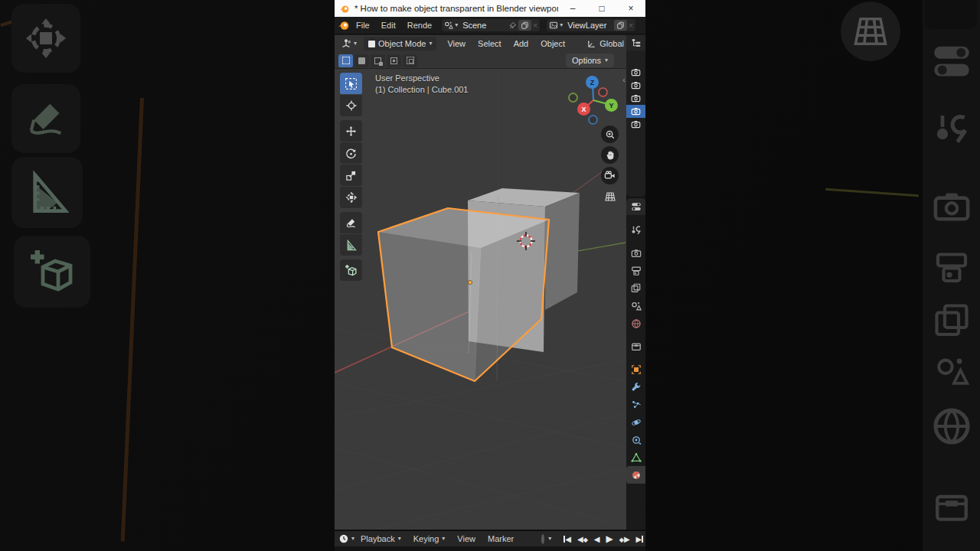 This screenshot has width=980, height=551. What do you see at coordinates (593, 119) in the screenshot?
I see `gizmo-neg-z-axis` at bounding box center [593, 119].